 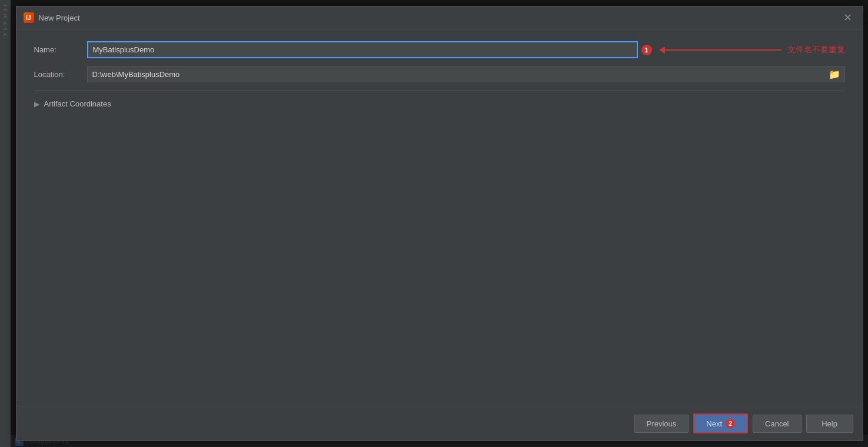 What do you see at coordinates (5, 29) in the screenshot?
I see `sidebar-text5: t` at bounding box center [5, 29].